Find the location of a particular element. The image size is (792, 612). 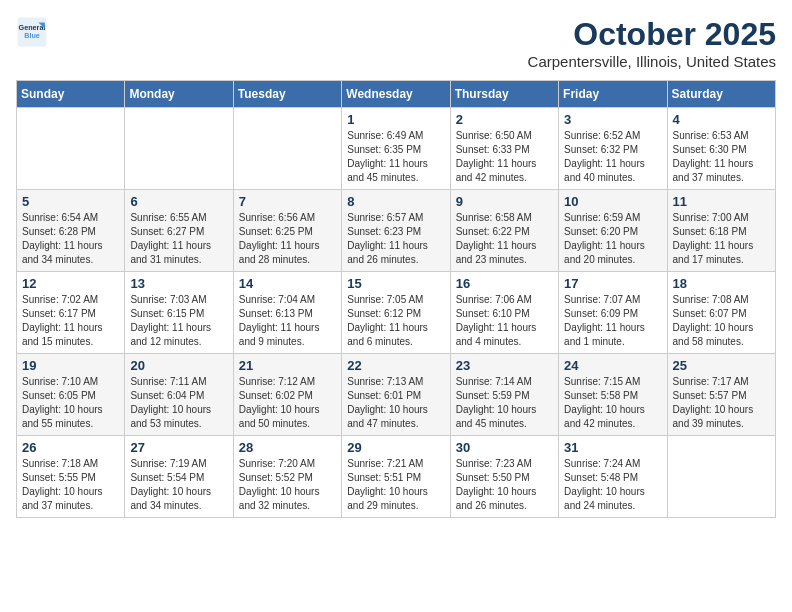

calendar-cell: 14Sunrise: 7:04 AM Sunset: 6:13 PM Dayli… is located at coordinates (287, 313).